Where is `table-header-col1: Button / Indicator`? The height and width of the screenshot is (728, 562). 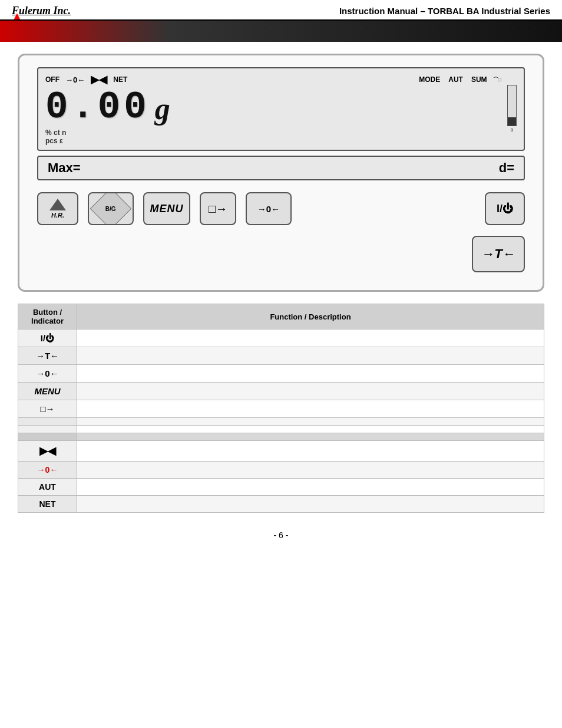 table-header-col1: Button / Indicator is located at coordinates (48, 317).